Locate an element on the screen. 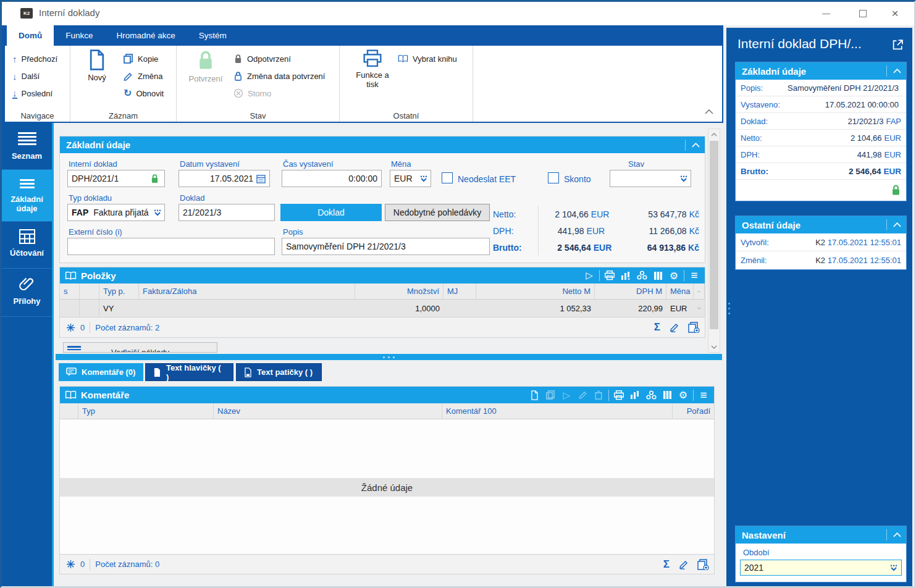 This screenshot has height=588, width=916. items-table-row: VY 1,0000 1 052,33 220,99 EUR is located at coordinates (382, 308).